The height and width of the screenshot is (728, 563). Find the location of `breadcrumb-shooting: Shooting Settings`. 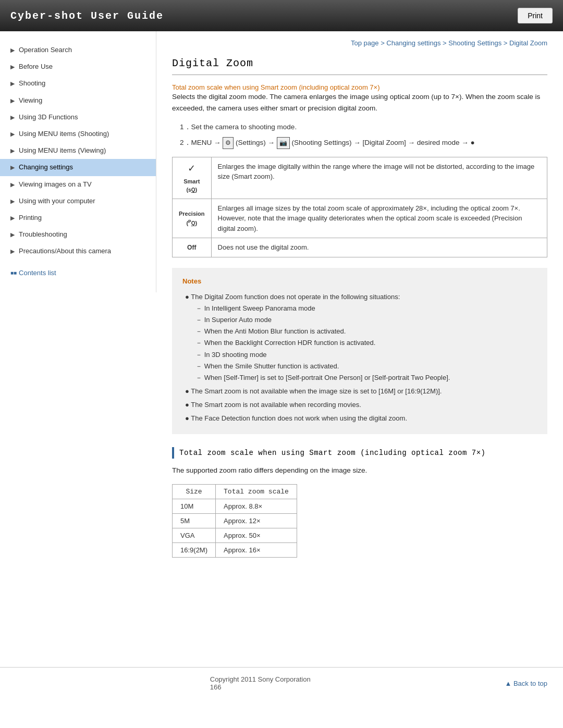

breadcrumb-shooting: Shooting Settings is located at coordinates (475, 43).